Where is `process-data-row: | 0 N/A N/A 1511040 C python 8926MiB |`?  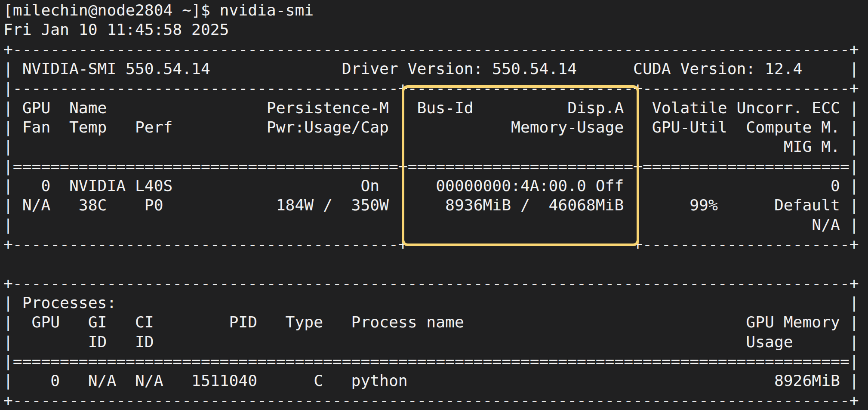 process-data-row: | 0 N/A N/A 1511040 C python 8926MiB | is located at coordinates (436, 380).